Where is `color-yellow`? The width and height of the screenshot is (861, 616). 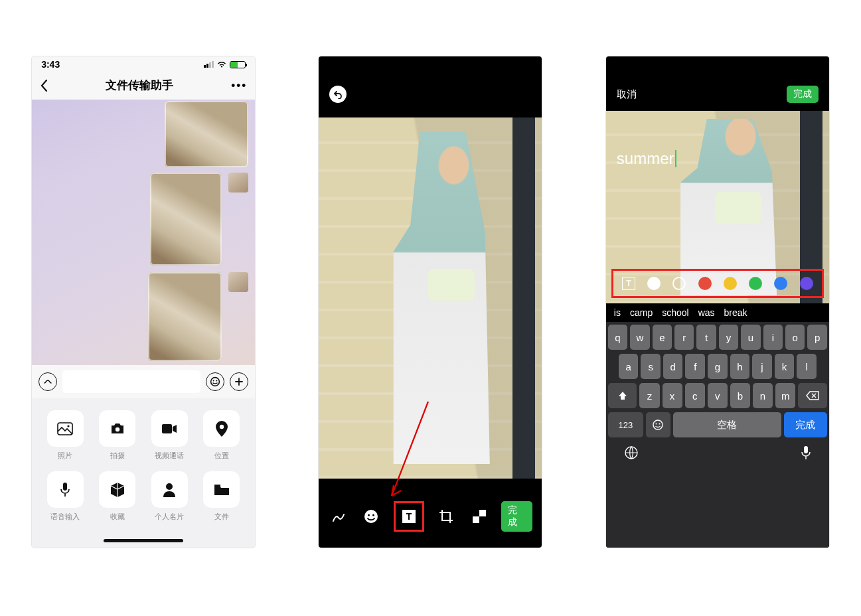 color-yellow is located at coordinates (730, 283).